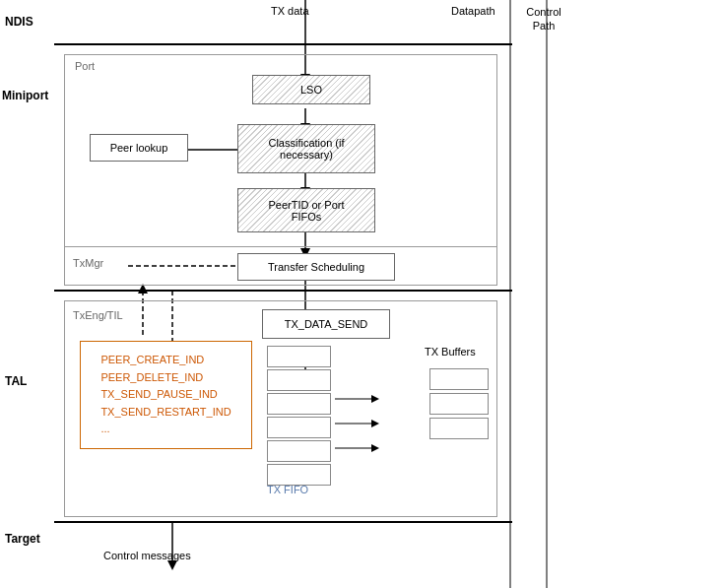  Describe the element at coordinates (148, 555) in the screenshot. I see `controlmessages-label: Control messages` at that location.